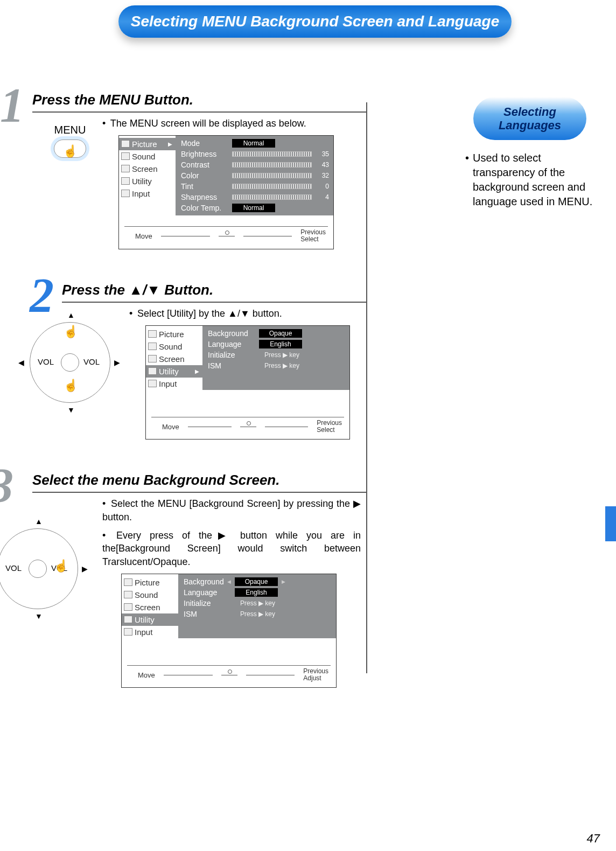 This screenshot has height=851, width=616. What do you see at coordinates (255, 143) in the screenshot?
I see `osd-row-mode: ModeNormal` at bounding box center [255, 143].